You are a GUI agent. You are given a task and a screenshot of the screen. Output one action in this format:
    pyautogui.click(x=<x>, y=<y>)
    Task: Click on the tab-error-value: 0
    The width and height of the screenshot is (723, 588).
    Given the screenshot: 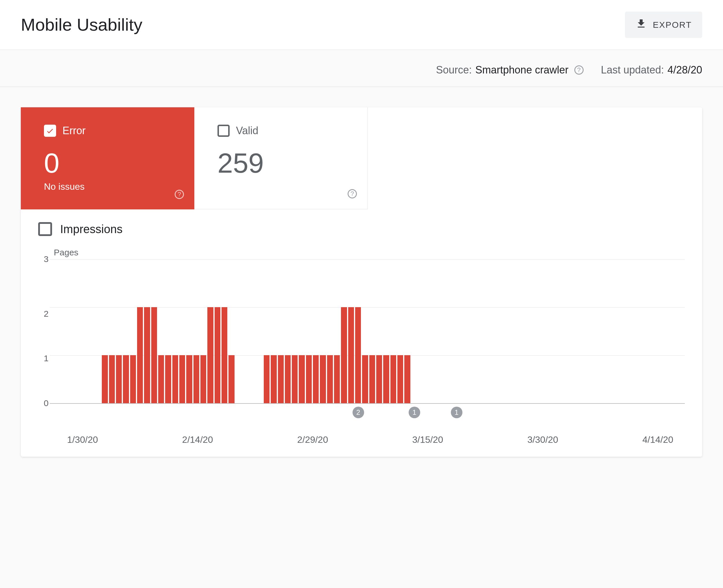 What is the action you would take?
    pyautogui.click(x=108, y=163)
    